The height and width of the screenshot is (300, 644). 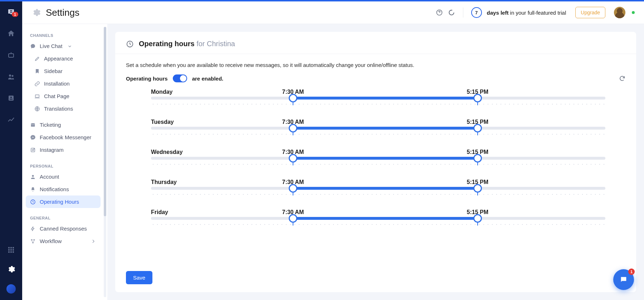 What do you see at coordinates (63, 137) in the screenshot?
I see `sidebar-item-facebook: Facebook Messenger` at bounding box center [63, 137].